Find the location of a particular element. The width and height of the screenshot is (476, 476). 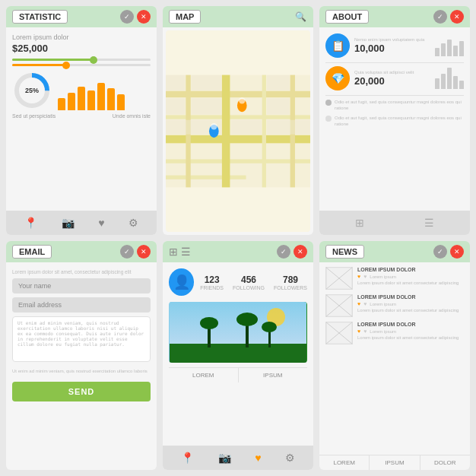

ab9 is located at coordinates (455, 82).